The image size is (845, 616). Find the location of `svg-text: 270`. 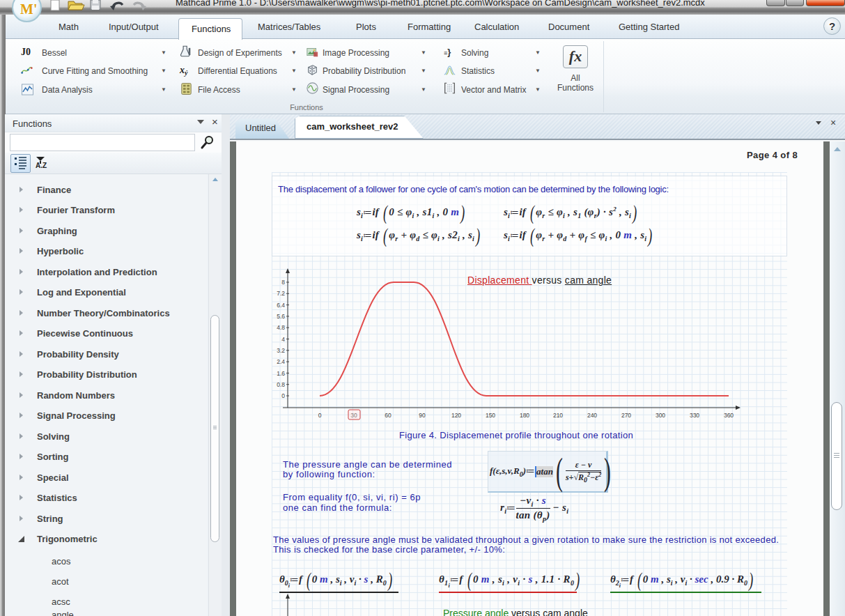

svg-text: 270 is located at coordinates (626, 415).